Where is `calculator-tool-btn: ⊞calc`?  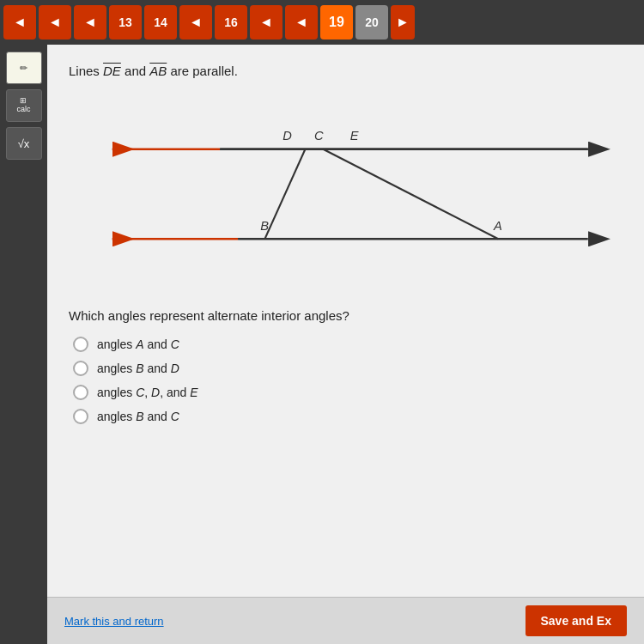
calculator-tool-btn: ⊞calc is located at coordinates (24, 106).